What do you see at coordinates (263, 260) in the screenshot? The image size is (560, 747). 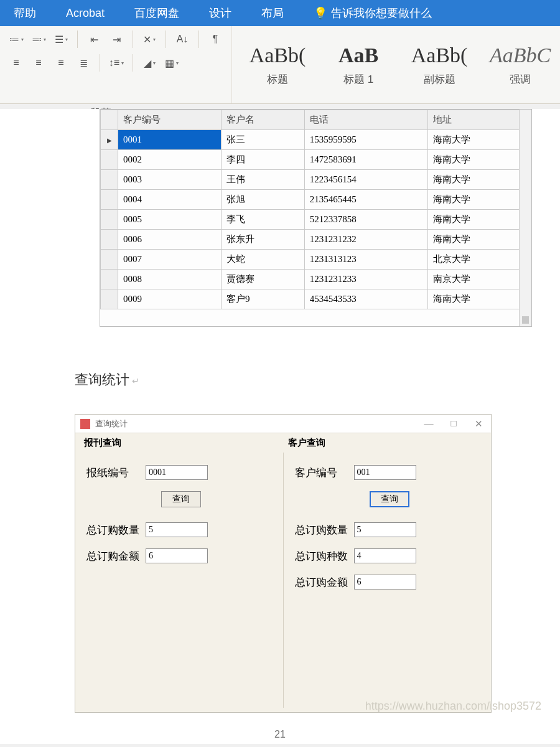 I see `cell: 大蛇` at bounding box center [263, 260].